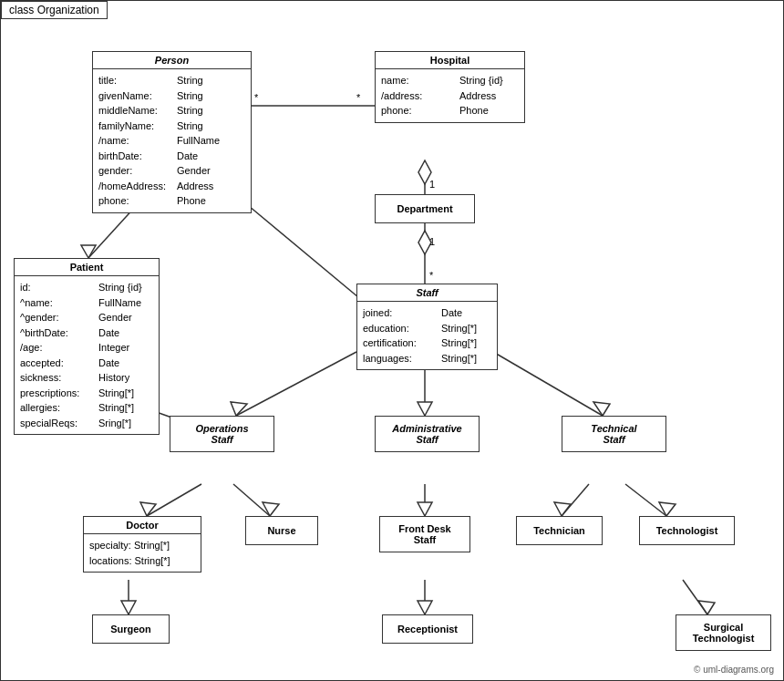 This screenshot has height=681, width=784. I want to click on hospital-title: Hospital, so click(450, 60).